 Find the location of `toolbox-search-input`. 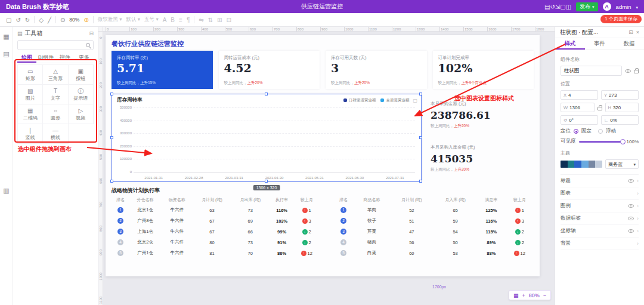

toolbox-search-input is located at coordinates (55, 45).